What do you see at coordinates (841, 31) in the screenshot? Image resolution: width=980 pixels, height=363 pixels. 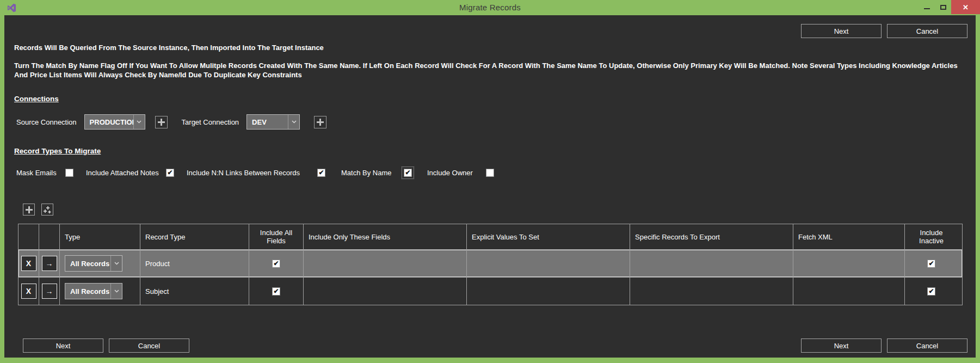 I see `next-button-top: Next` at bounding box center [841, 31].